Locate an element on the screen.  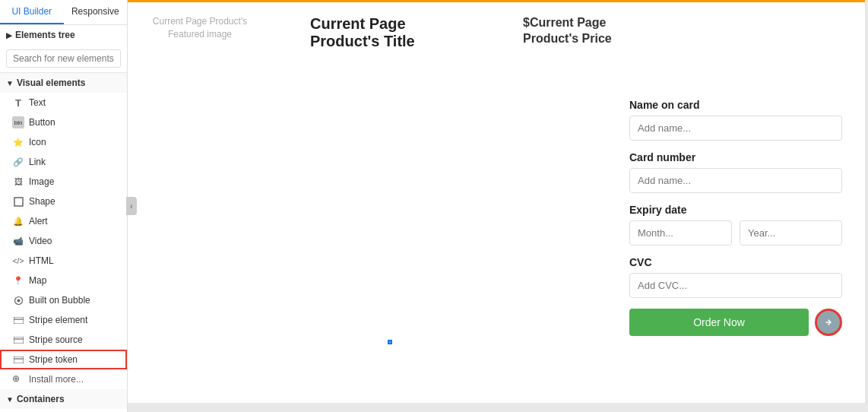
stripe-element-icon is located at coordinates (18, 320).